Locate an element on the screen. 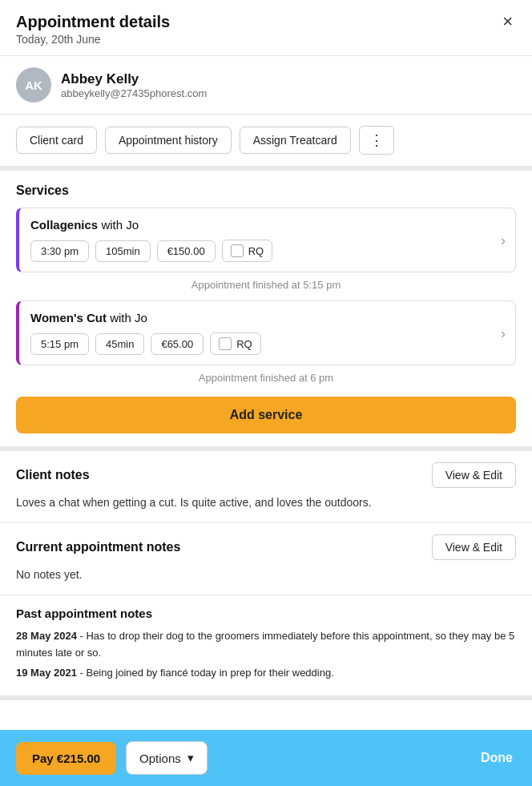 This screenshot has width=532, height=786. close-button: × is located at coordinates (508, 22).